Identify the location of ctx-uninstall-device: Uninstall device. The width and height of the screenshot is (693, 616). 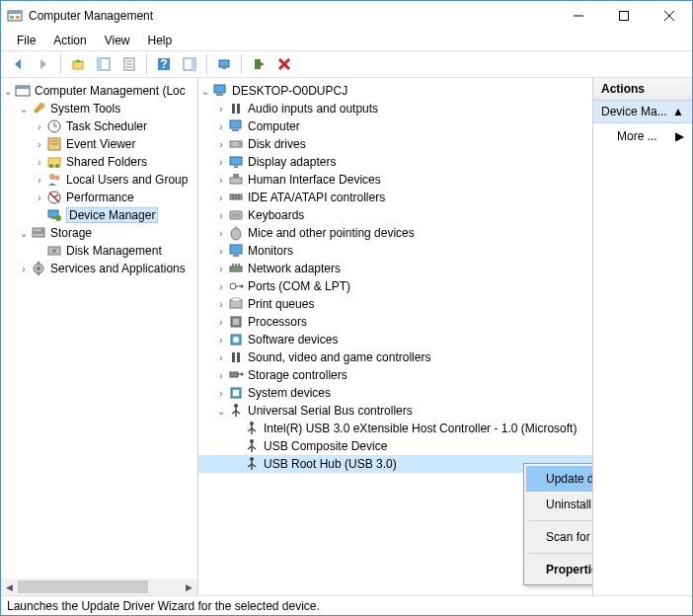
(560, 504).